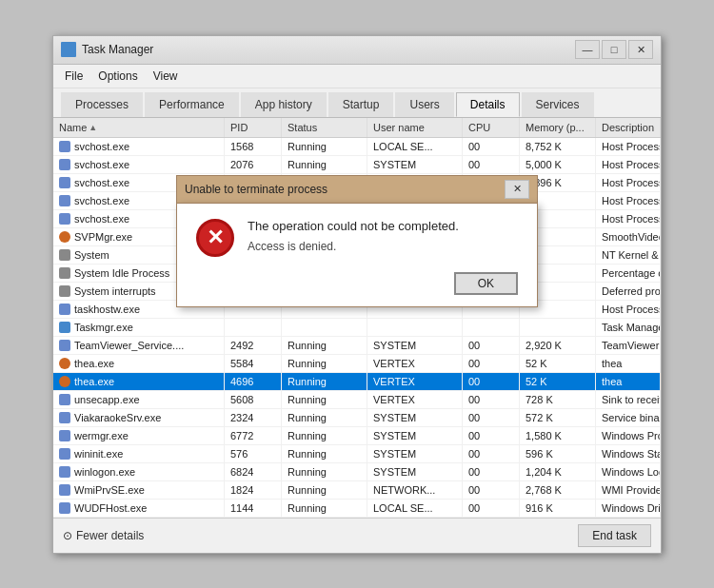 The width and height of the screenshot is (714, 588). Describe the element at coordinates (383, 226) in the screenshot. I see `dialog-main-text: The operation could not be completed.` at that location.